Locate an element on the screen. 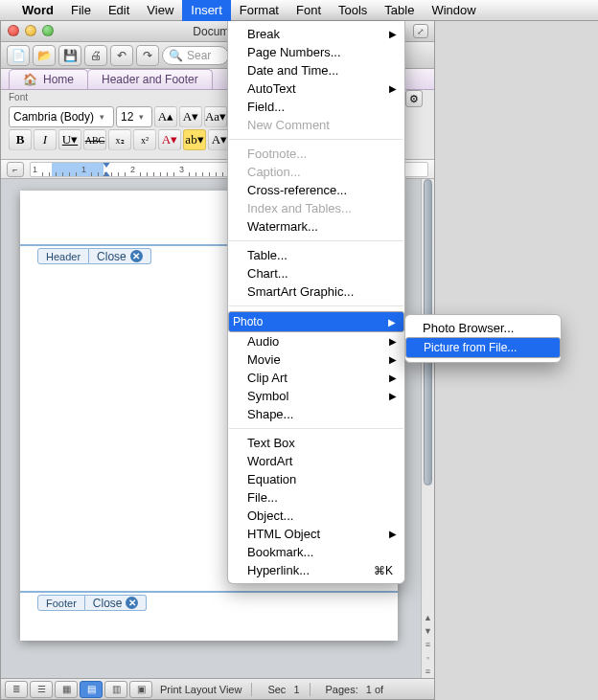 The height and width of the screenshot is (700, 598). menu-item: HTML Object▶ is located at coordinates (316, 534).